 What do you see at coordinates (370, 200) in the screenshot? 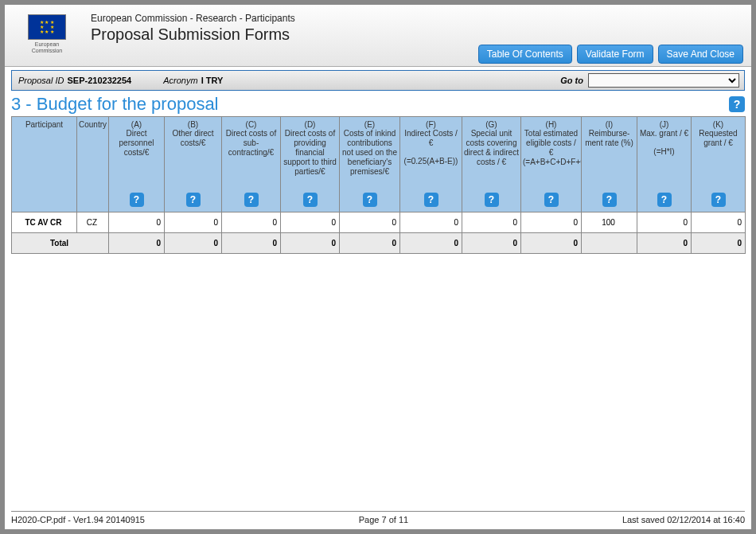
I see `help-icon-E: ?` at bounding box center [370, 200].